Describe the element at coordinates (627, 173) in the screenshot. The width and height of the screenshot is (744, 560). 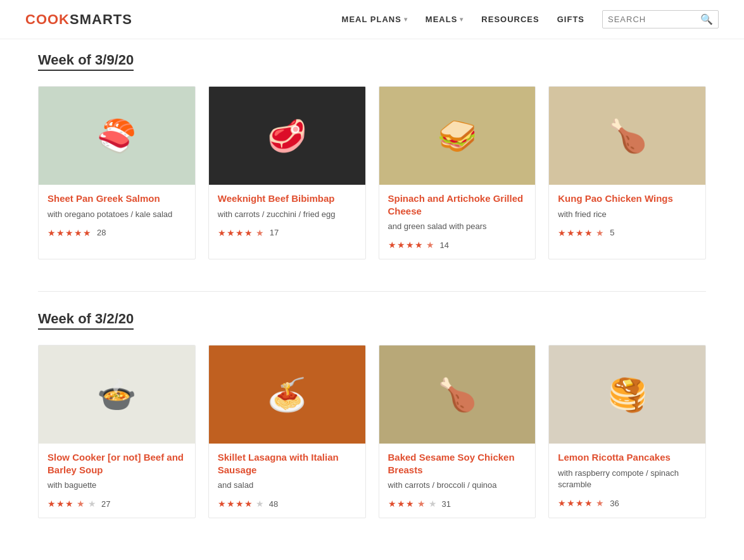
I see `meal-card: 🍗Kung Pao Chicken Wingswith fried rice★★…` at that location.